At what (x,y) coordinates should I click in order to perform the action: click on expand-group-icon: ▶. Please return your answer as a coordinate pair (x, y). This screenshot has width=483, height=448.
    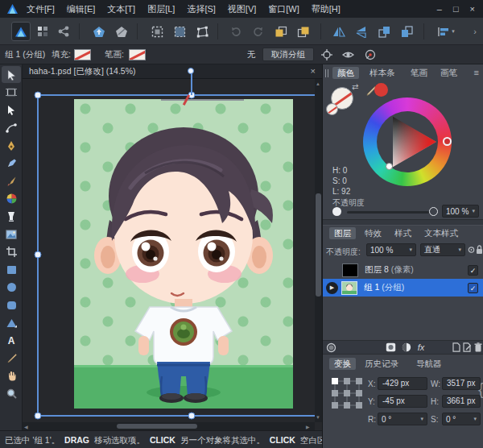
    Looking at the image, I should click on (332, 288).